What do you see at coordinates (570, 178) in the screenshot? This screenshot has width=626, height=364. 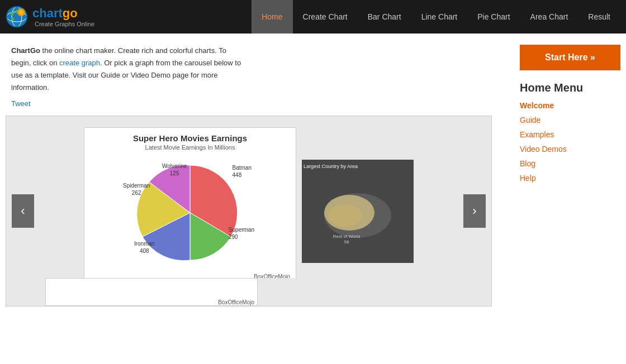 I see `sidebar-item-help: Help` at bounding box center [570, 178].